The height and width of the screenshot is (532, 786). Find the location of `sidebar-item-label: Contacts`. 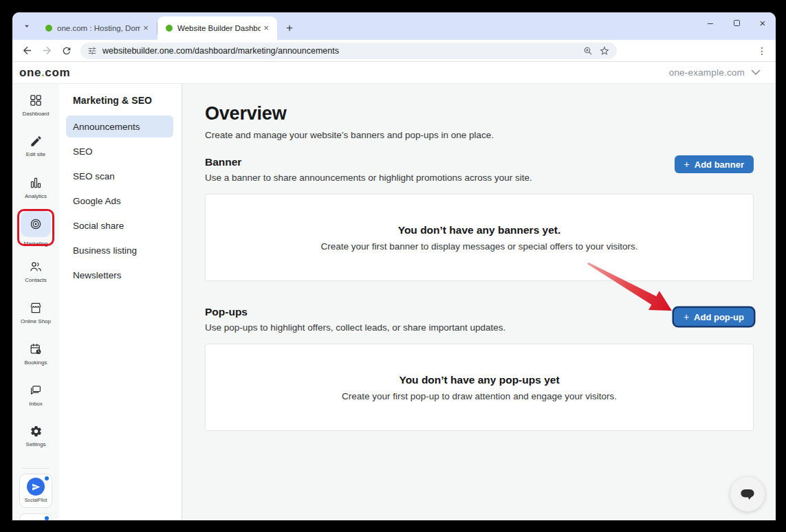

sidebar-item-label: Contacts is located at coordinates (36, 280).